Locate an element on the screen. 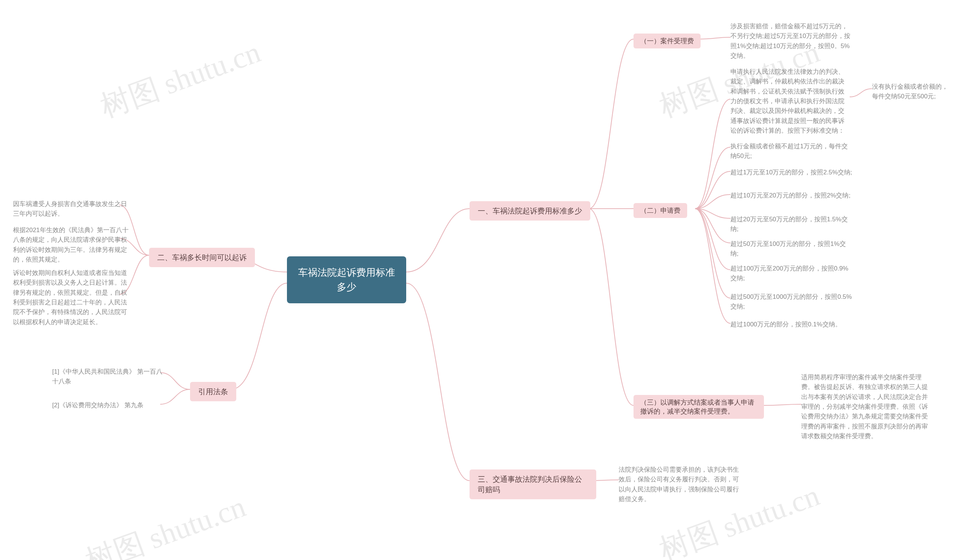 The width and height of the screenshot is (954, 560). section-3: 三、交通事故法院判决后保险公司赔吗 is located at coordinates (533, 484).